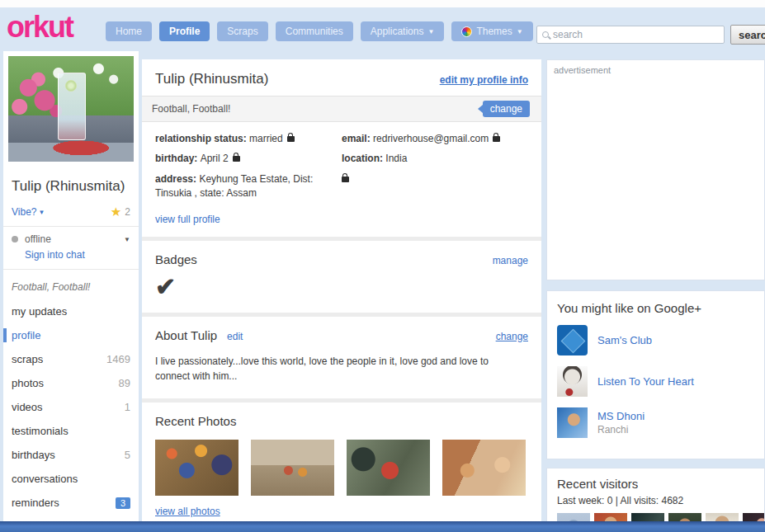  Describe the element at coordinates (129, 31) in the screenshot. I see `nav-home-label: Home` at that location.